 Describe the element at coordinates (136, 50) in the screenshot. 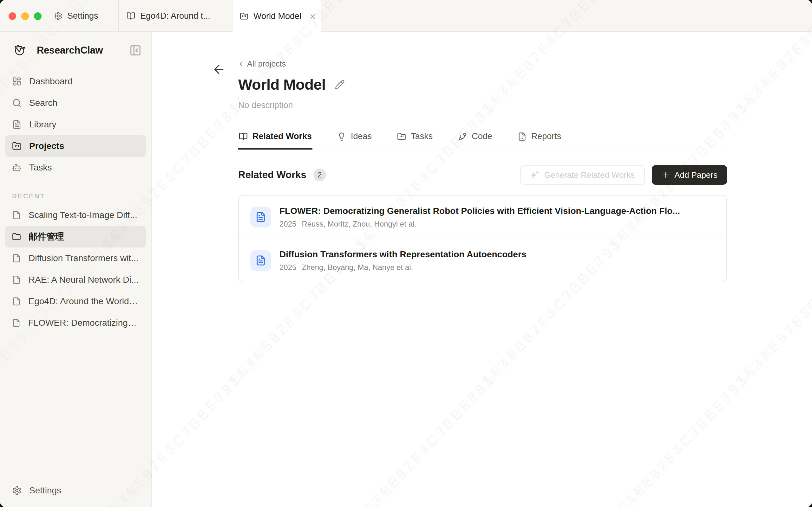

I see `collapse-sidebar-icon` at that location.